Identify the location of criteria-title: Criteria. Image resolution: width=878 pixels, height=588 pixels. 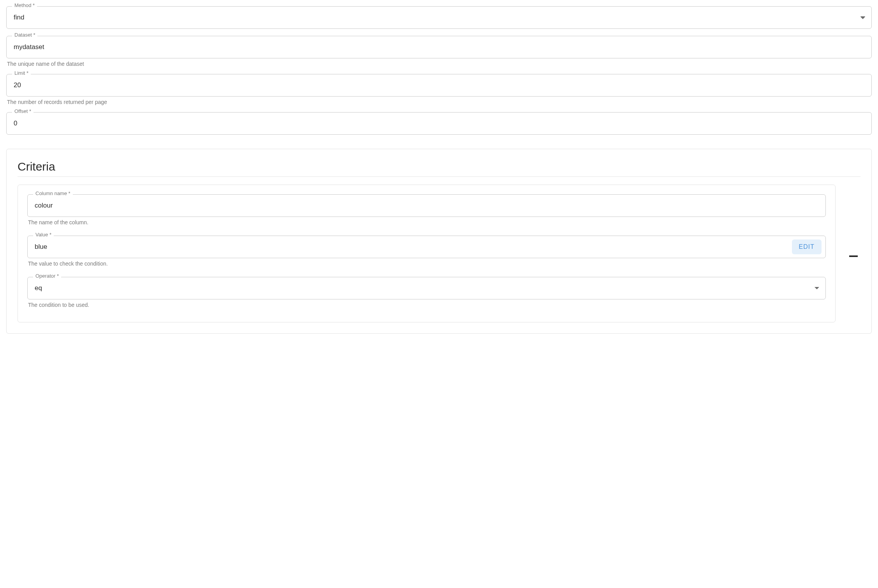
(439, 168).